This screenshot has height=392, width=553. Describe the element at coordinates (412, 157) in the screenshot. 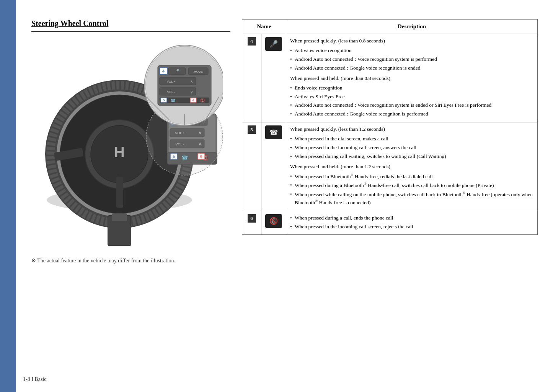

I see `list-item: When pressed during call waiting, switch…` at that location.